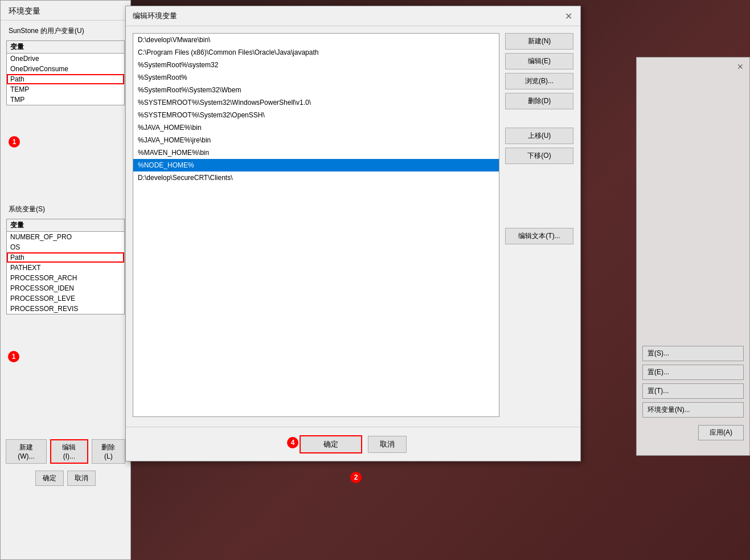  I want to click on right-window-buttons: 置(S)... 置(E)... 置(T)... 环境变量(N)..., so click(693, 383).